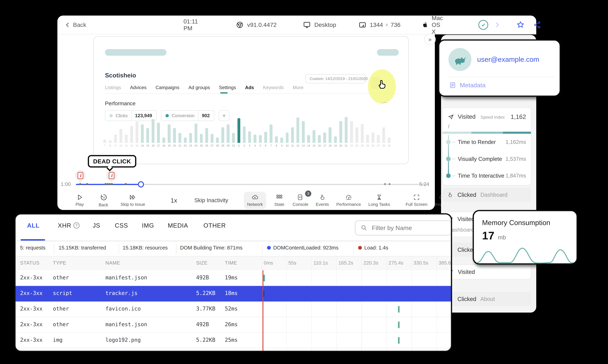 This screenshot has height=364, width=608. What do you see at coordinates (123, 340) in the screenshot?
I see `cell-name: logo192.png` at bounding box center [123, 340].